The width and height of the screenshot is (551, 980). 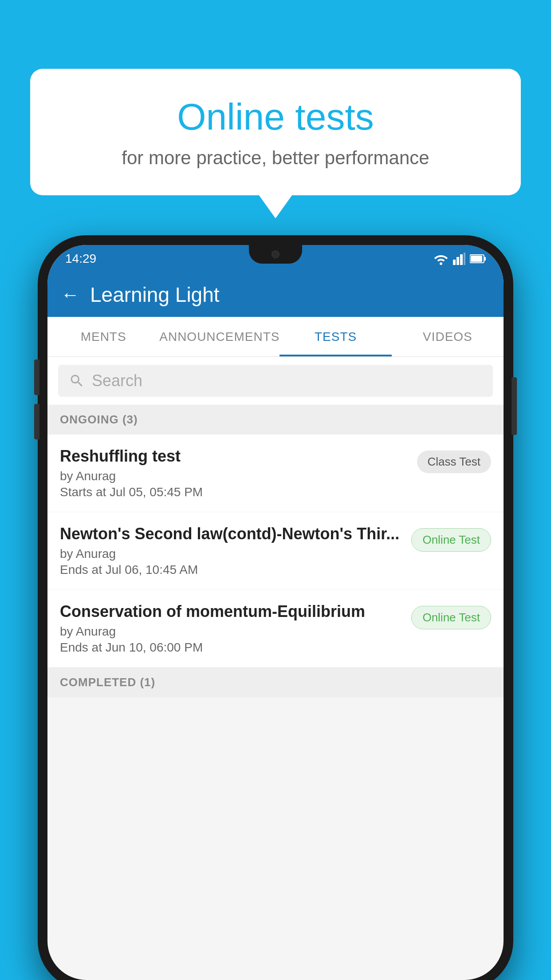 I want to click on tab-announcements: ANNOUNCEMENTS, so click(x=219, y=336).